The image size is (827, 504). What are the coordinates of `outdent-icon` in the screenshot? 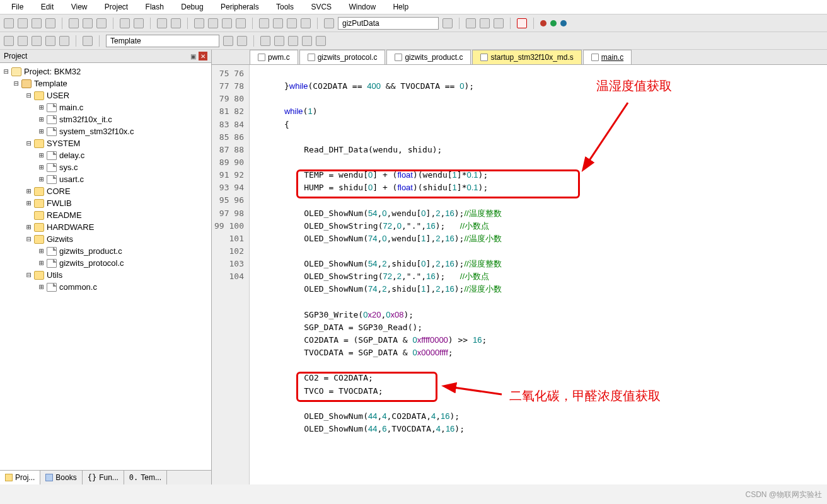 It's located at (278, 23).